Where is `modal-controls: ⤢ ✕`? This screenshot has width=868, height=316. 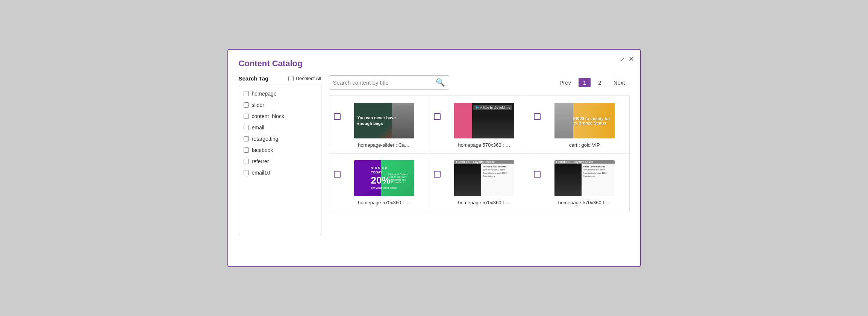
modal-controls: ⤢ ✕ is located at coordinates (627, 59).